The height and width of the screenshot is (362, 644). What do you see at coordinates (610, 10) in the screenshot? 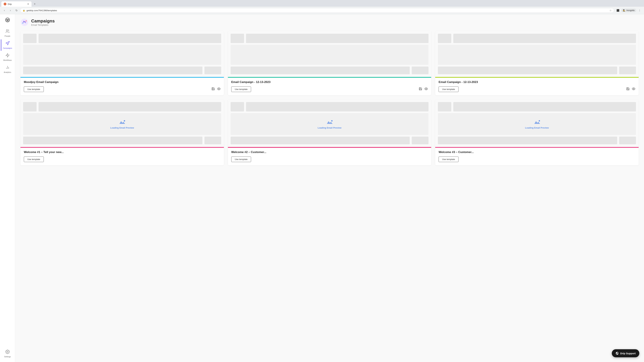
I see `bookmark-icon: ☆` at bounding box center [610, 10].